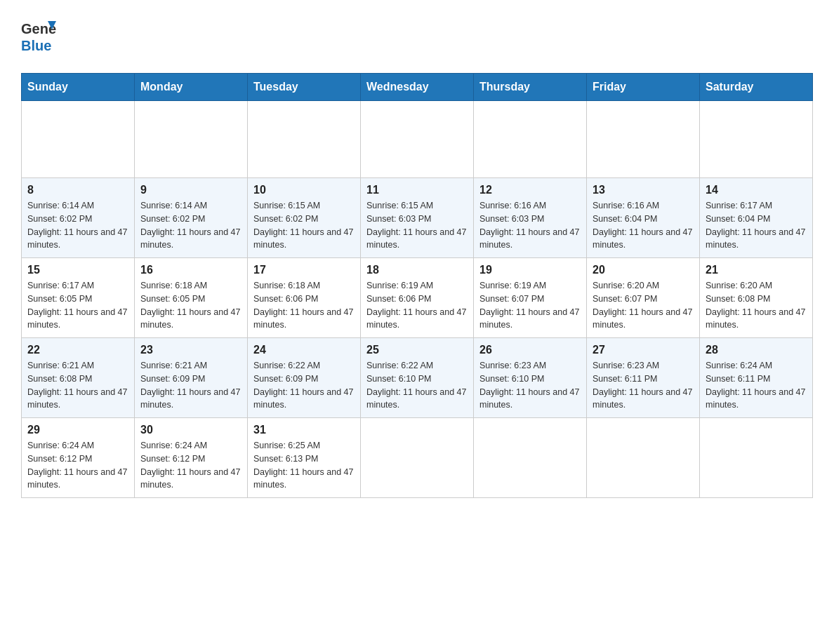 The image size is (834, 644). Describe the element at coordinates (756, 190) in the screenshot. I see `day-number: 14` at that location.